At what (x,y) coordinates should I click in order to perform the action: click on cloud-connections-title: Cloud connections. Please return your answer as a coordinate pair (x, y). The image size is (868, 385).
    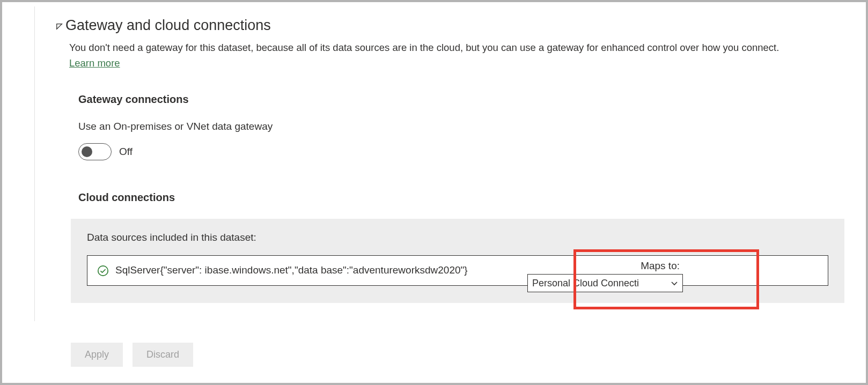
    Looking at the image, I should click on (461, 197).